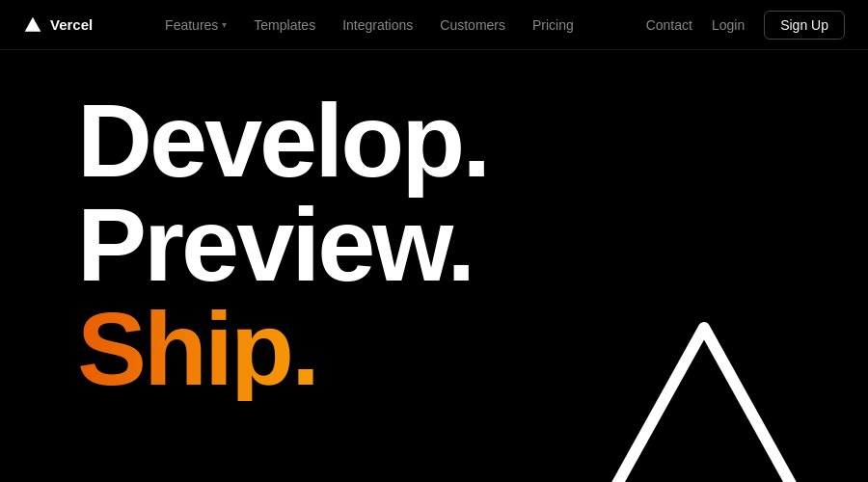 This screenshot has width=868, height=482. What do you see at coordinates (283, 141) in the screenshot?
I see `hero-line-develop: Develop.` at bounding box center [283, 141].